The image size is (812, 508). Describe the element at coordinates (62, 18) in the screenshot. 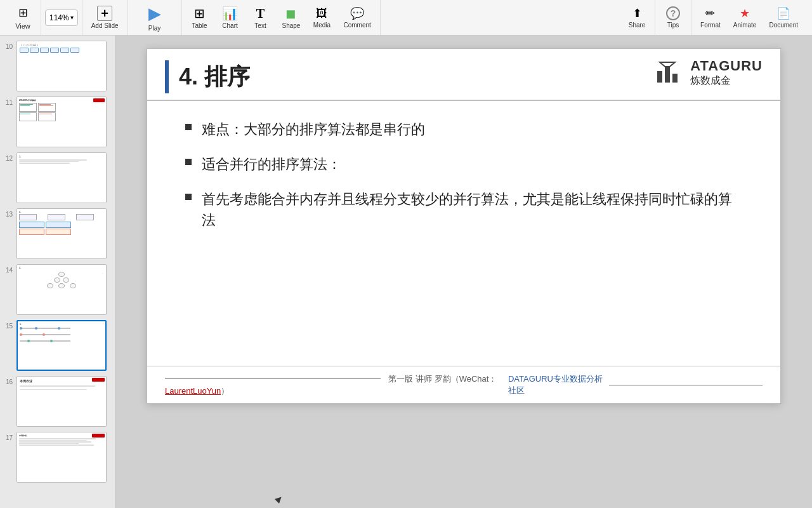

I see `zoom-group: 114% ▾` at that location.